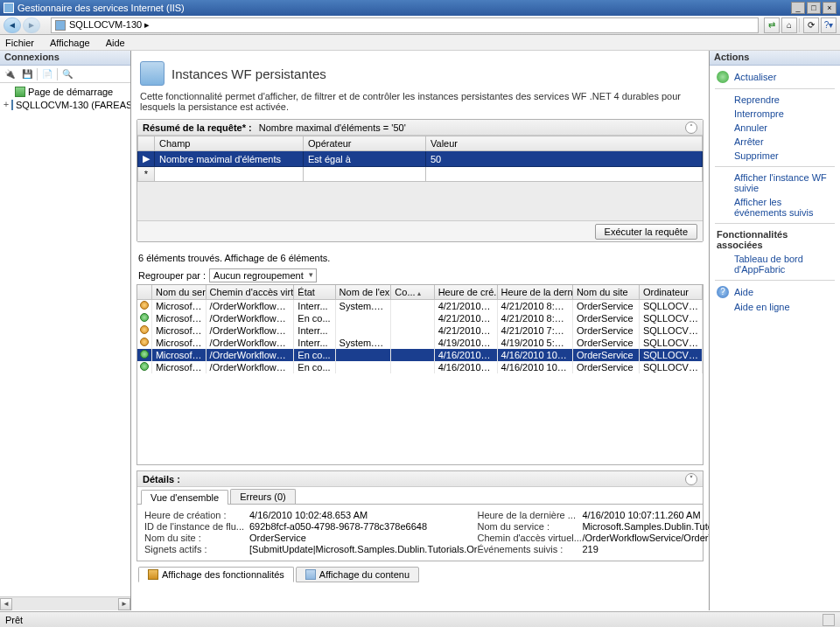 Image resolution: width=840 pixels, height=627 pixels. What do you see at coordinates (363, 292) in the screenshot?
I see `col-exception: Nom de l'ex...` at bounding box center [363, 292].